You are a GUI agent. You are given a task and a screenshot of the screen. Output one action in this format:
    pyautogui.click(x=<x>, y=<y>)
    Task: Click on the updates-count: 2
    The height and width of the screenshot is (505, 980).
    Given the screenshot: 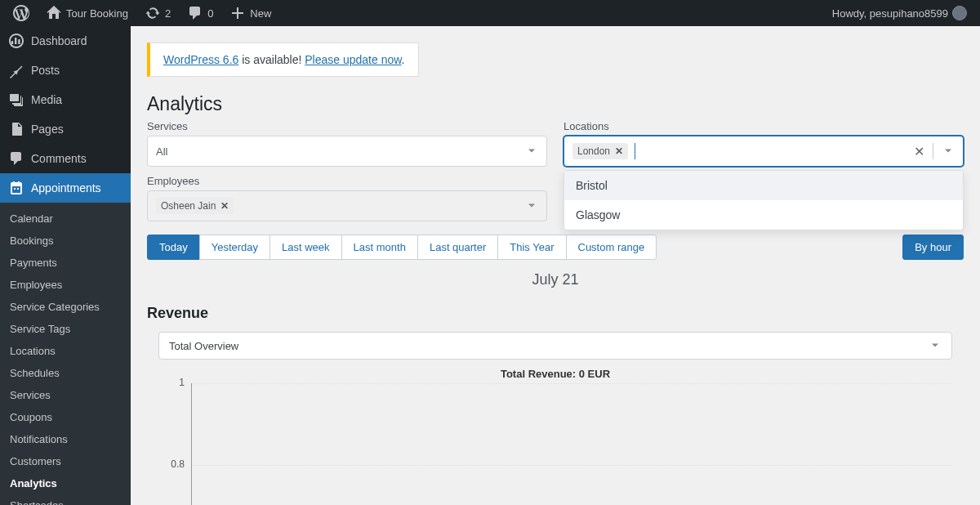 What is the action you would take?
    pyautogui.click(x=168, y=13)
    